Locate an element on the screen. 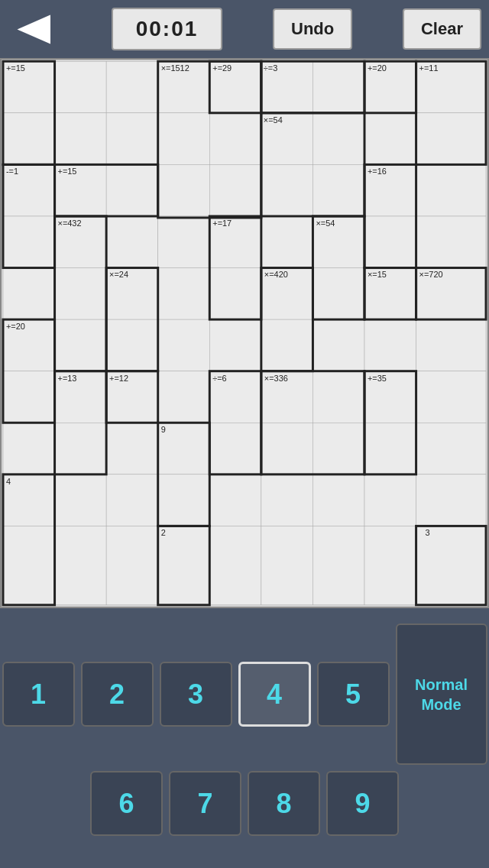  svg-text: +=35 is located at coordinates (377, 378).